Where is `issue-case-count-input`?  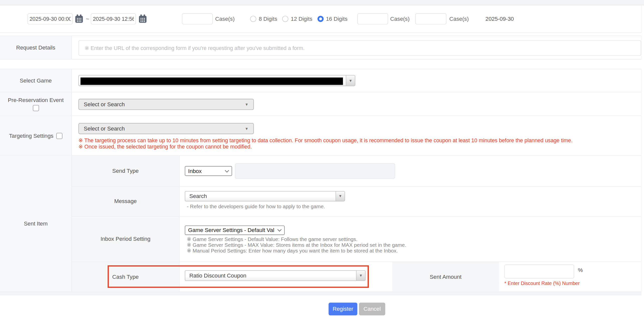 issue-case-count-input is located at coordinates (373, 19).